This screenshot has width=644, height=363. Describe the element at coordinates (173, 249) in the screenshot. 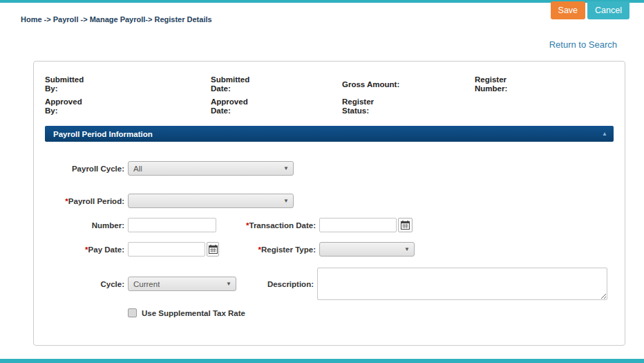

I see `pay-date-group` at that location.